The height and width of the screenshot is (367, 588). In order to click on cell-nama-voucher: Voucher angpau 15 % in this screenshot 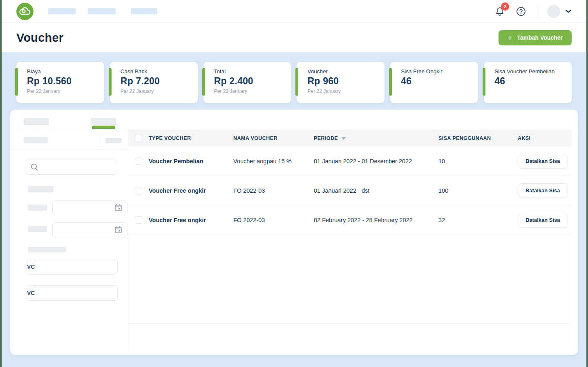, I will do `click(274, 161)`.